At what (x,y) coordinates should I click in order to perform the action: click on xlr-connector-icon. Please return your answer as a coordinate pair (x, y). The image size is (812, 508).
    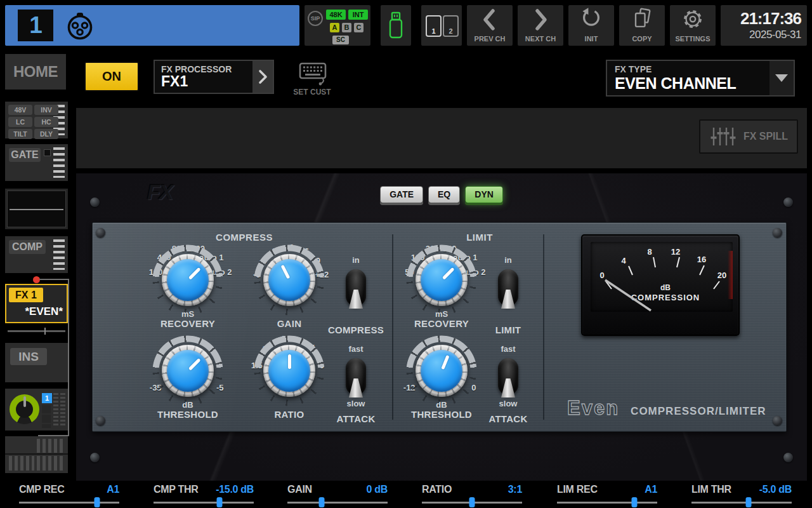
    Looking at the image, I should click on (80, 26).